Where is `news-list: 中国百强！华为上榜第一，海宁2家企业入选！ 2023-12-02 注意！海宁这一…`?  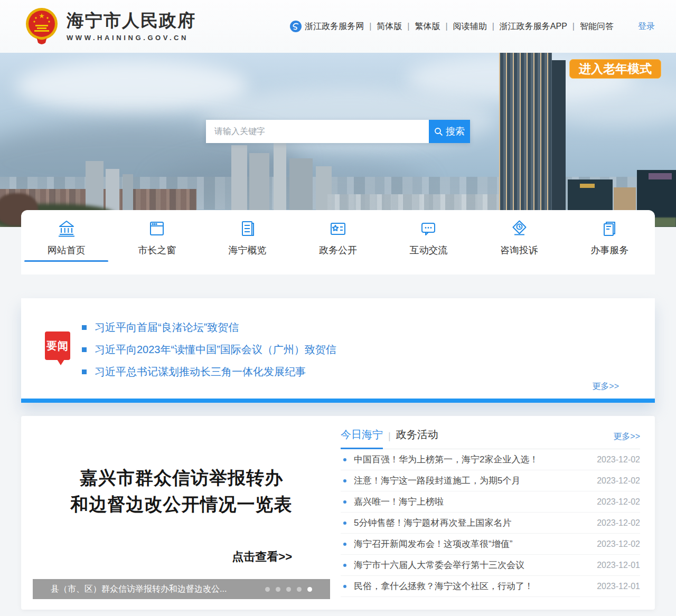 news-list: 中国百强！华为上榜第一，海宁2家企业入选！ 2023-12-02 注意！海宁这一… is located at coordinates (490, 523).